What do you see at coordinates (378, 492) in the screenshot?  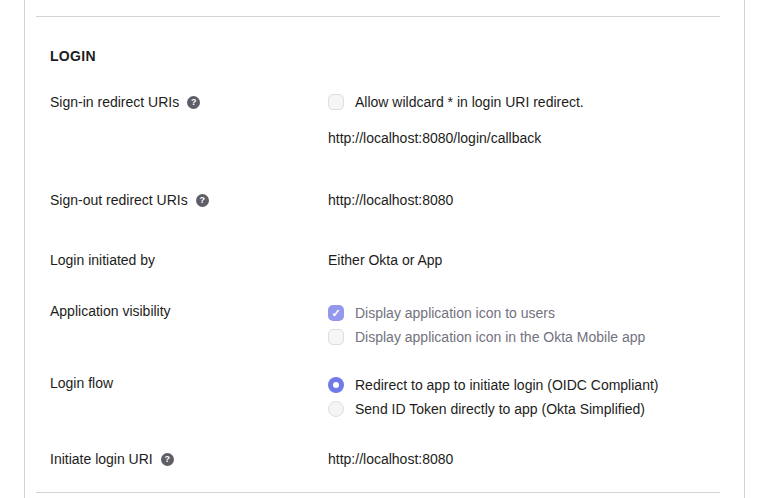 I see `section-divider-bottom` at bounding box center [378, 492].